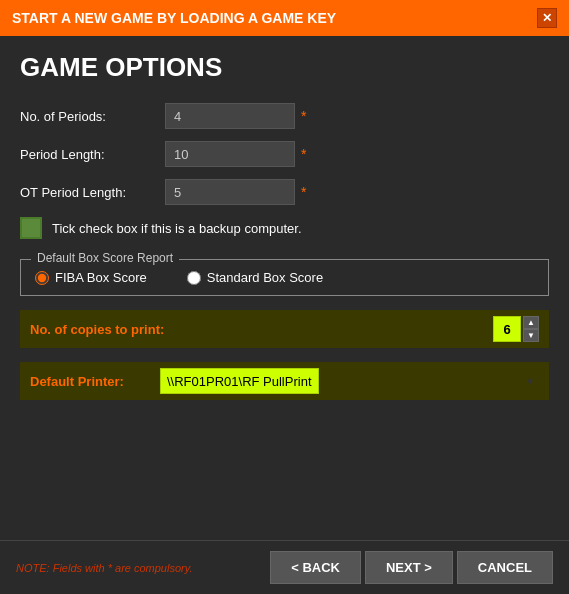 This screenshot has height=594, width=569. I want to click on periods-row: No. of Periods: *, so click(284, 116).